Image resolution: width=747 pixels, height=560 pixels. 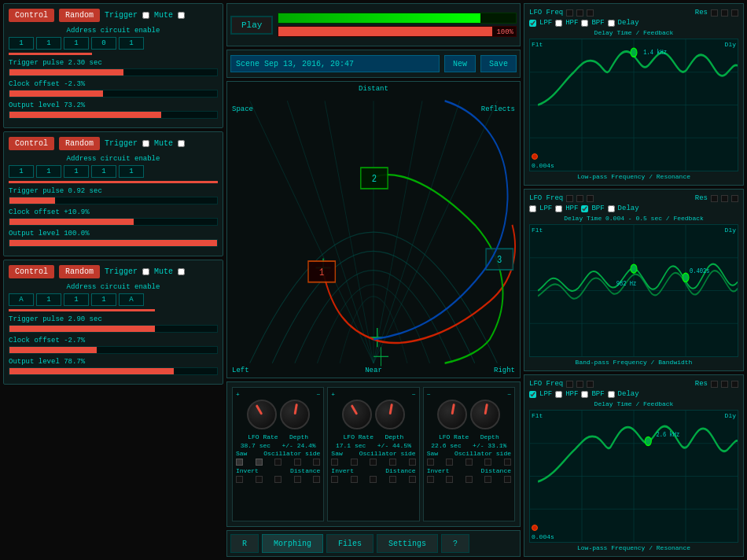 I want to click on res-cb-3b, so click(x=725, y=384).